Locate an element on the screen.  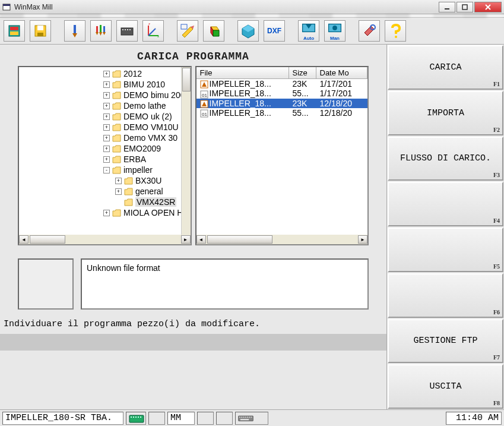
softkey-f7: GESTIONE FTPF7 is located at coordinates (445, 341).